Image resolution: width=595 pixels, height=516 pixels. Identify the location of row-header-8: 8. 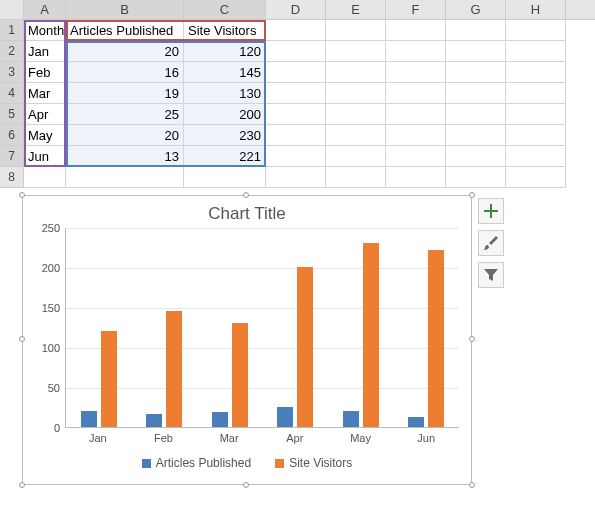
(12, 178).